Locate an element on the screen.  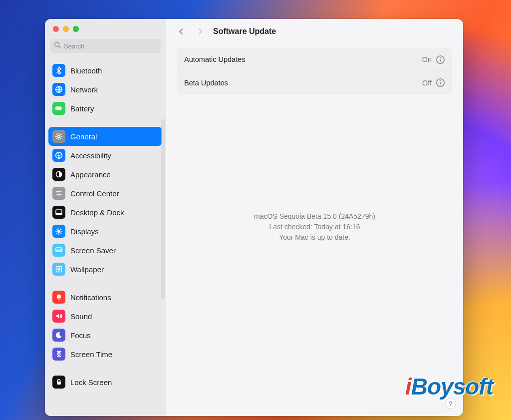
sidebar-item-screen-time: Screen Time is located at coordinates (105, 354).